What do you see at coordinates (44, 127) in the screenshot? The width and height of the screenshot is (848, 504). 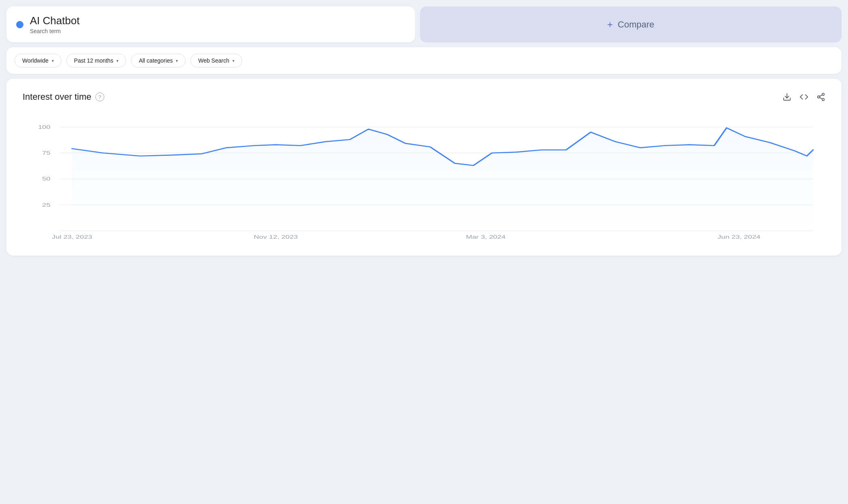 I see `y-label-100: 100` at bounding box center [44, 127].